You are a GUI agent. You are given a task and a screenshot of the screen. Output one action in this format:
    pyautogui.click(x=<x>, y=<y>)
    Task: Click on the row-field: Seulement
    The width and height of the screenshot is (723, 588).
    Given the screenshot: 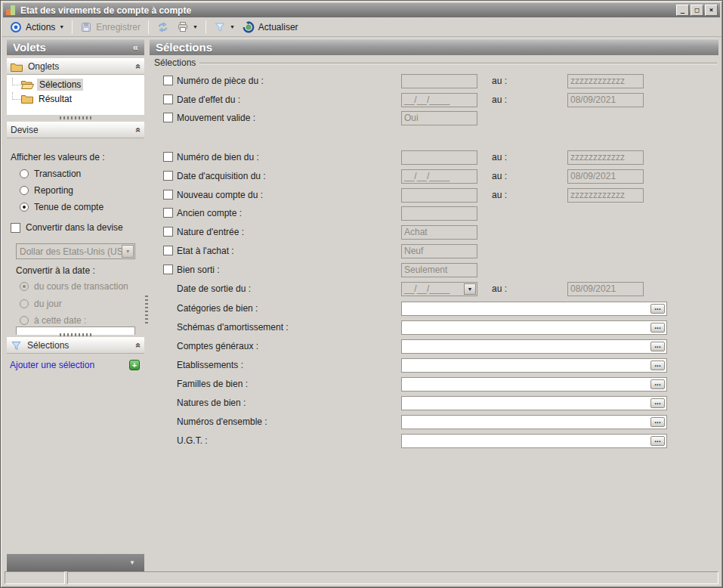 What is the action you would take?
    pyautogui.click(x=440, y=271)
    